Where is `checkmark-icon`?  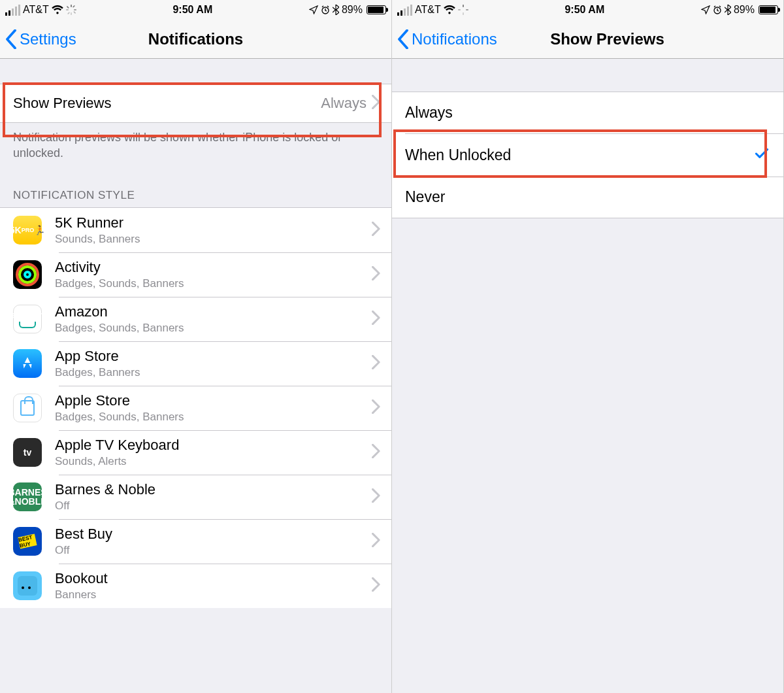
checkmark-icon is located at coordinates (762, 155).